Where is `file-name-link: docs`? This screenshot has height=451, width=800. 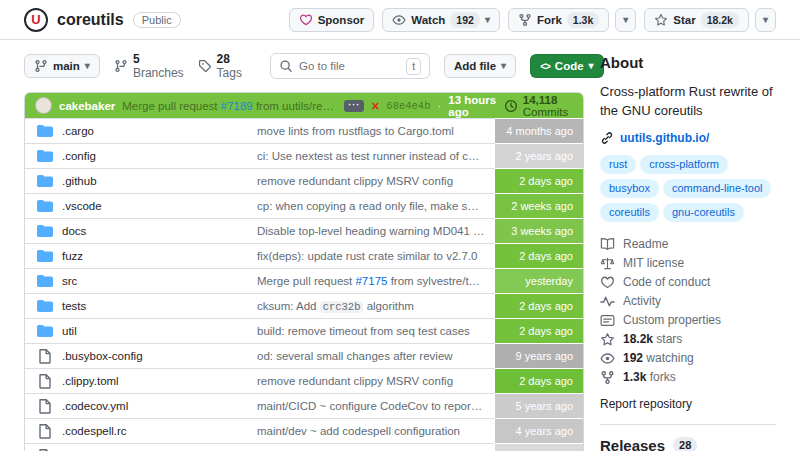 file-name-link: docs is located at coordinates (74, 231).